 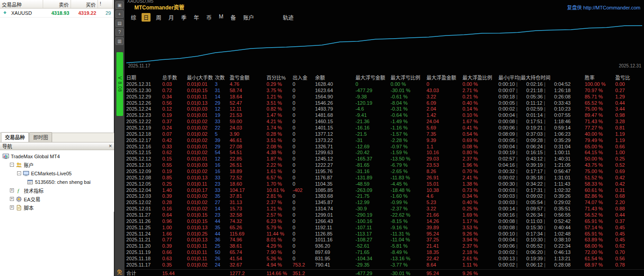 What do you see at coordinates (409, 77) in the screenshot?
I see `hdr-max-float-loss-pct: 最大浮亏比例` at bounding box center [409, 77].